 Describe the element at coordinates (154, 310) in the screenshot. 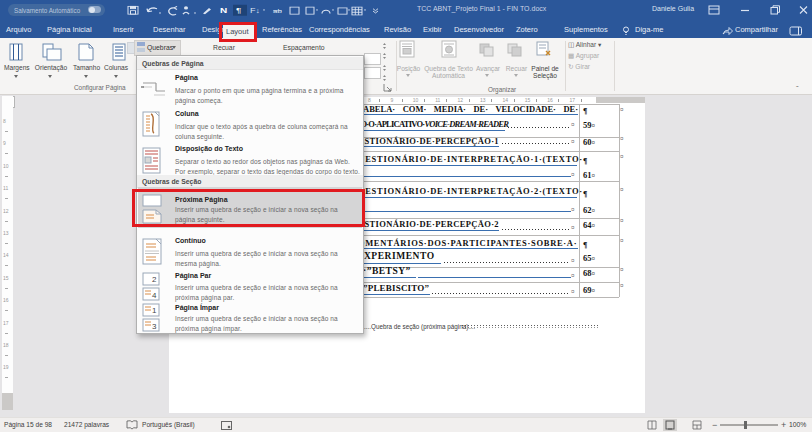

I see `svg-text: 1` at that location.